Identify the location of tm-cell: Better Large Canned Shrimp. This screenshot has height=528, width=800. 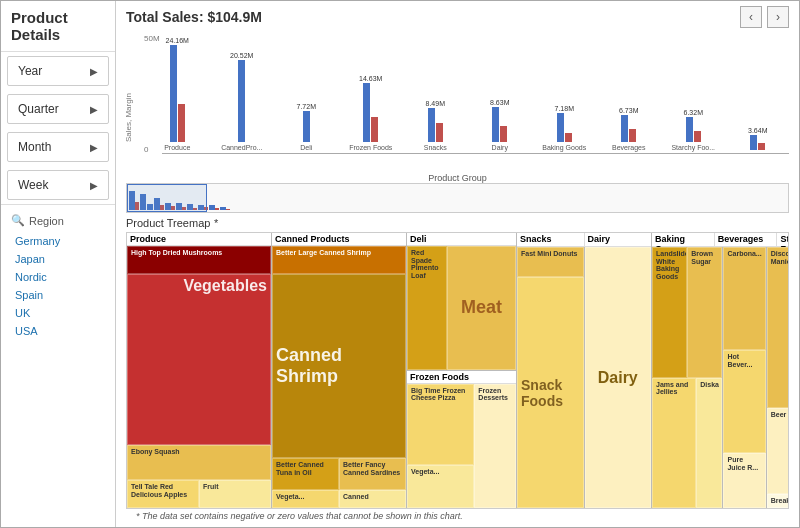
(339, 260).